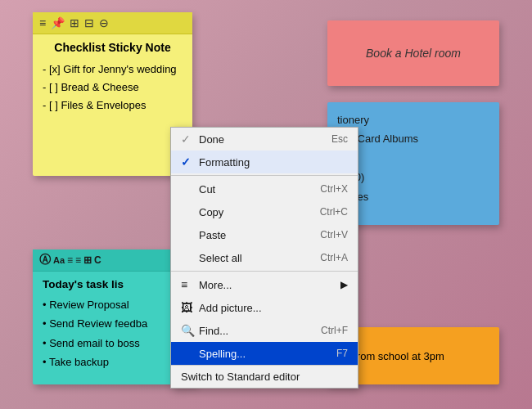 This screenshot has width=532, height=409. I want to click on teal-note-body: • Review Proposal • Send Review feedba •…, so click(115, 334).